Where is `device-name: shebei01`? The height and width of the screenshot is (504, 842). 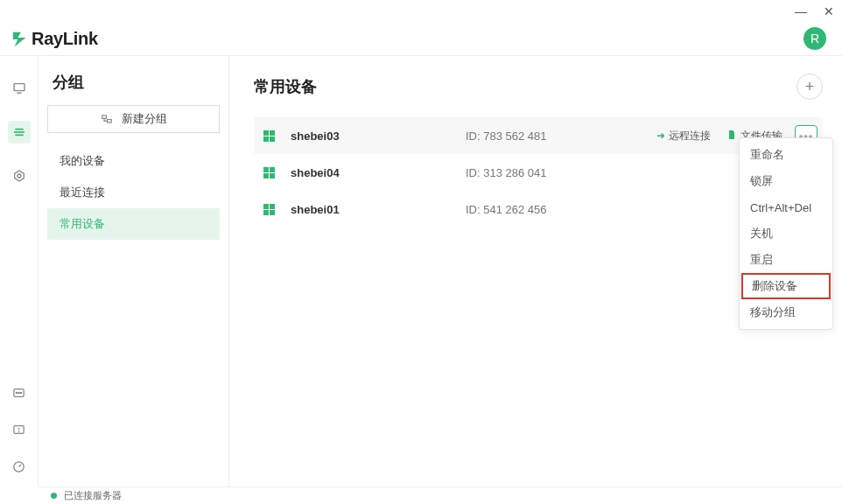 device-name: shebei01 is located at coordinates (378, 210).